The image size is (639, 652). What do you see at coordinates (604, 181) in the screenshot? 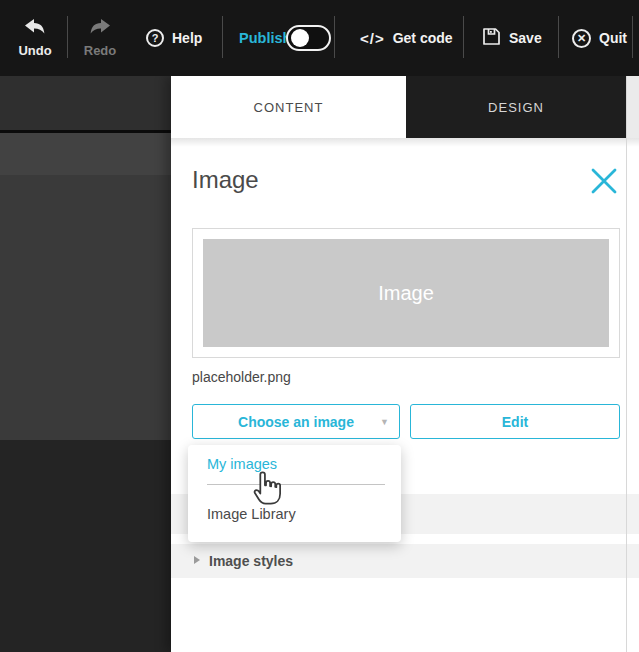
I see `close-icon` at bounding box center [604, 181].